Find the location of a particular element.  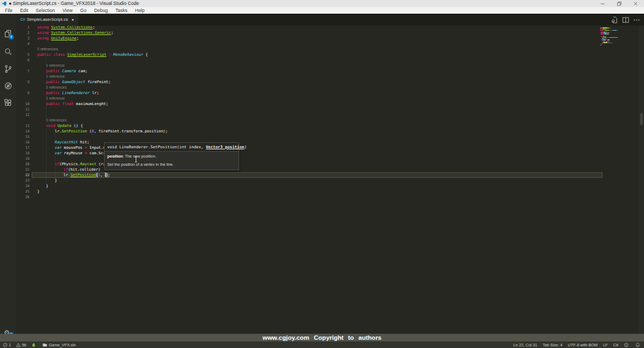

status-errors: 1 is located at coordinates (7, 345).